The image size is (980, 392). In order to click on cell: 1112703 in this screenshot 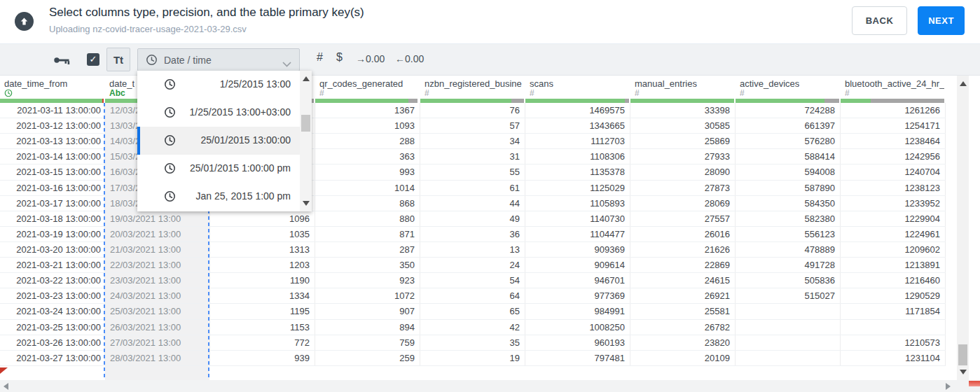, I will do `click(578, 141)`.